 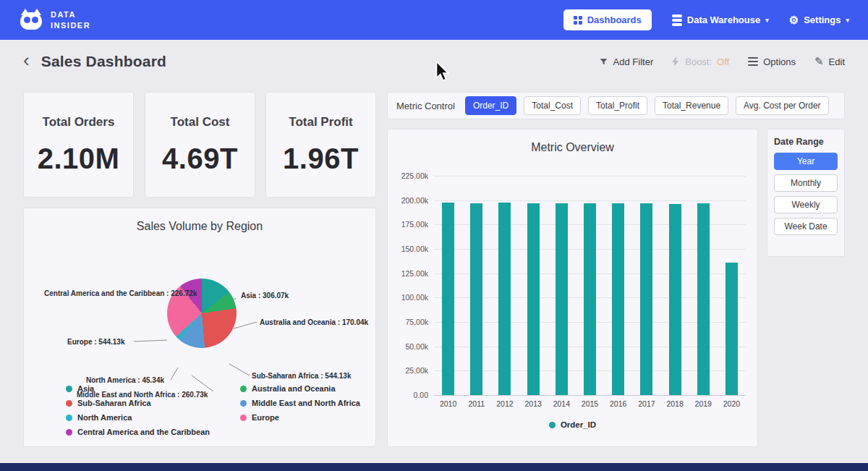 I want to click on back-button: ‹, so click(x=26, y=61).